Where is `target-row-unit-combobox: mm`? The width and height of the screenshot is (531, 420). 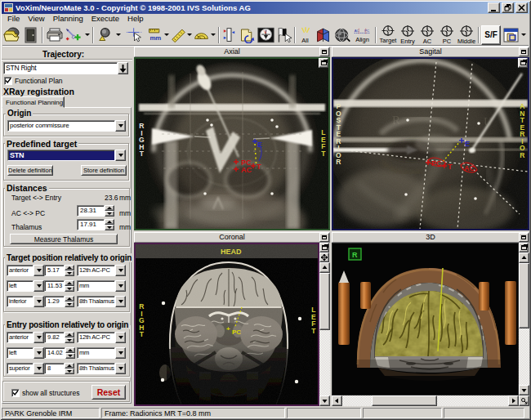 target-row-unit-combobox: mm is located at coordinates (101, 286).